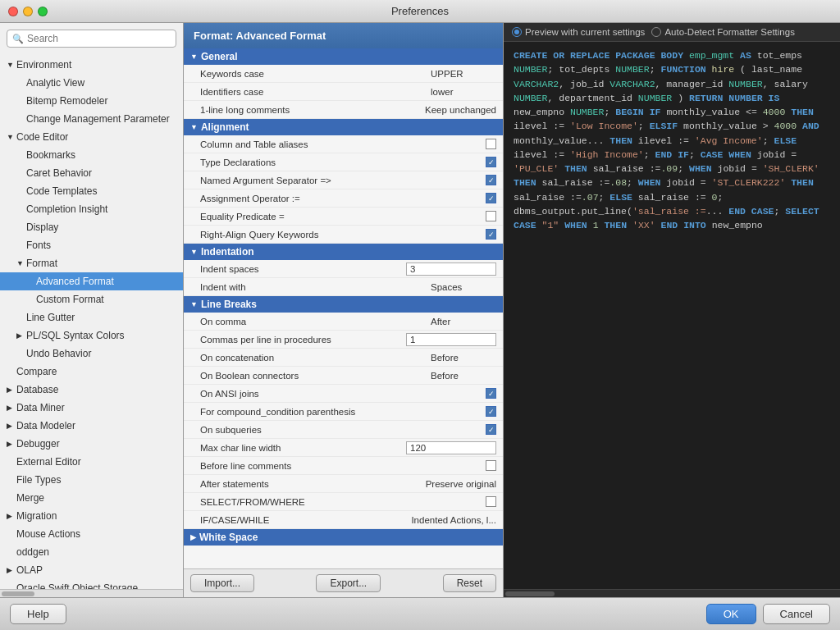 The image size is (840, 630). Describe the element at coordinates (18, 594) in the screenshot. I see `scroll-thumb` at that location.